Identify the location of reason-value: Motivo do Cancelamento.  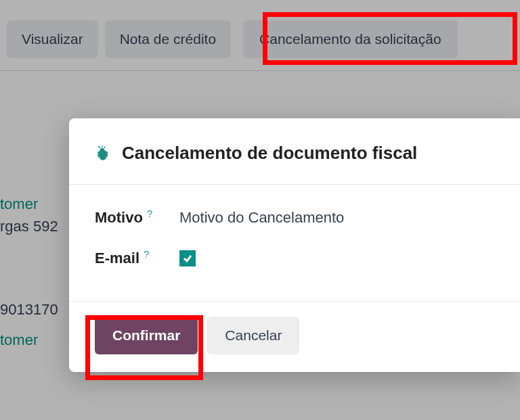
(261, 218).